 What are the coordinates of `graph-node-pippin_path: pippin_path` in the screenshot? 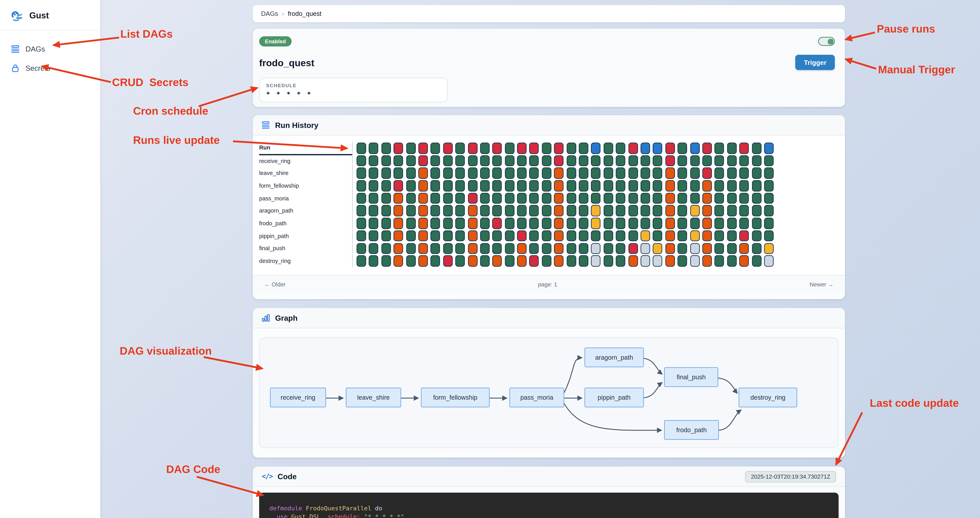 It's located at (614, 397).